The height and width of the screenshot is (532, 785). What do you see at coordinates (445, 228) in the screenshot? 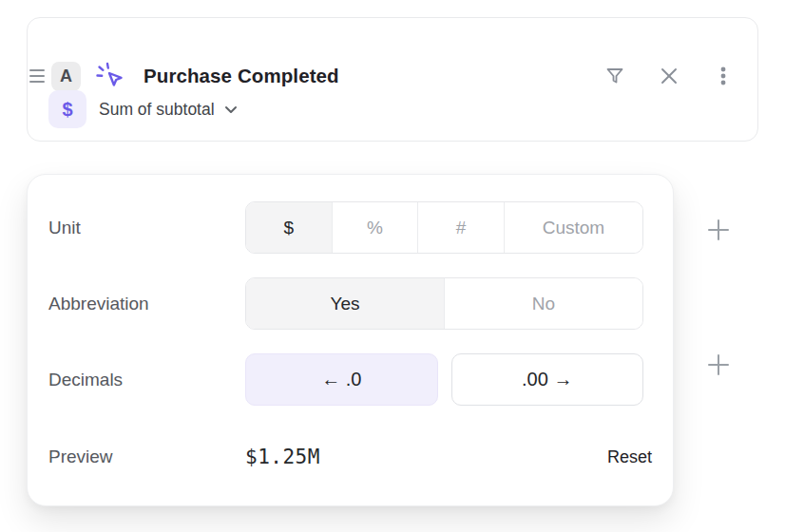
I see `unit-segmented-control: $ % # Custom` at bounding box center [445, 228].